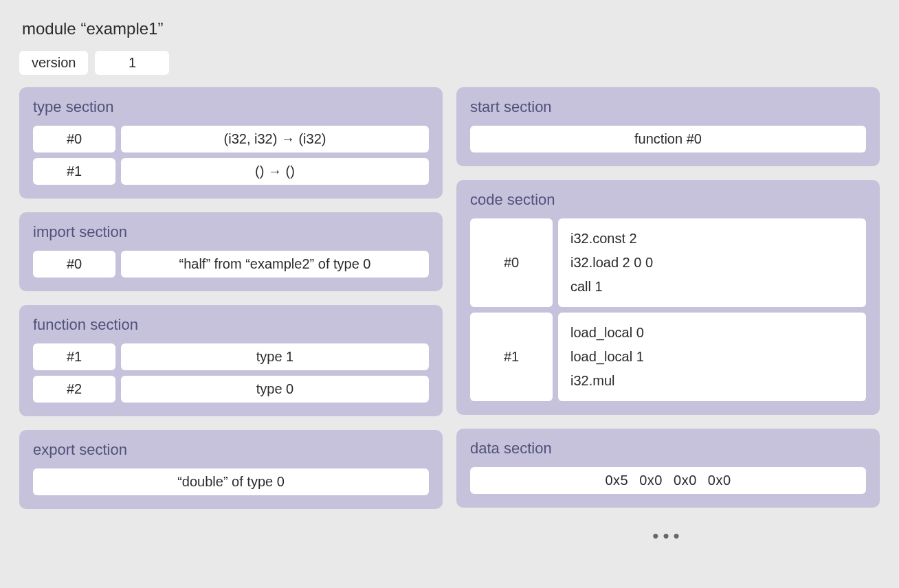 The height and width of the screenshot is (588, 899). Describe the element at coordinates (231, 251) in the screenshot. I see `import-section: import section #0 “half” from “example2”…` at that location.